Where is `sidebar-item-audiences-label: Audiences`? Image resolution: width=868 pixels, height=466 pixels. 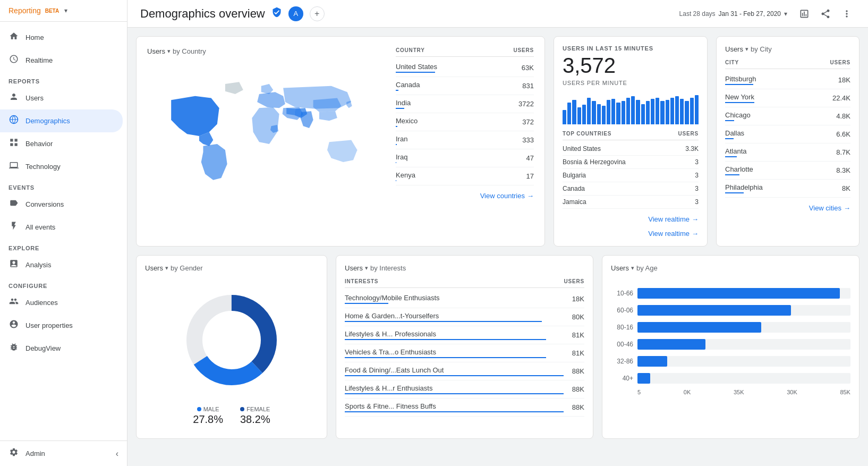 sidebar-item-audiences-label: Audiences is located at coordinates (41, 303).